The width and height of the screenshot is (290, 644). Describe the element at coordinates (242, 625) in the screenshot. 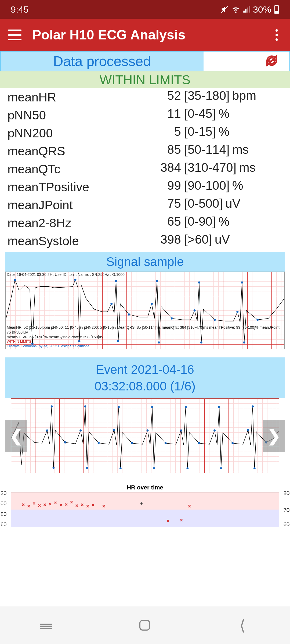

I see `back-button: ⟨` at that location.